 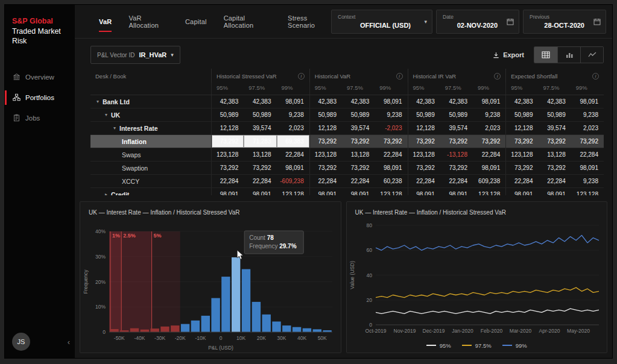 I want to click on series-line, so click(x=487, y=293).